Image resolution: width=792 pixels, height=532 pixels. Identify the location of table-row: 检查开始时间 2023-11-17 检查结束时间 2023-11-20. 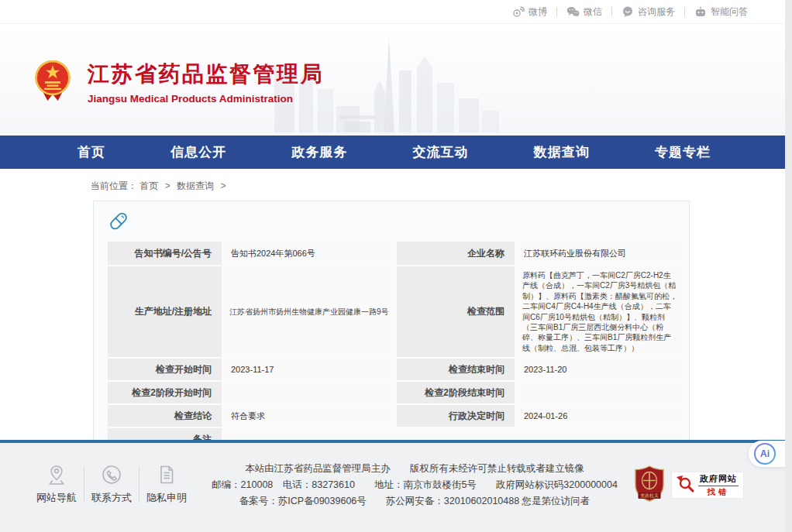
(396, 369).